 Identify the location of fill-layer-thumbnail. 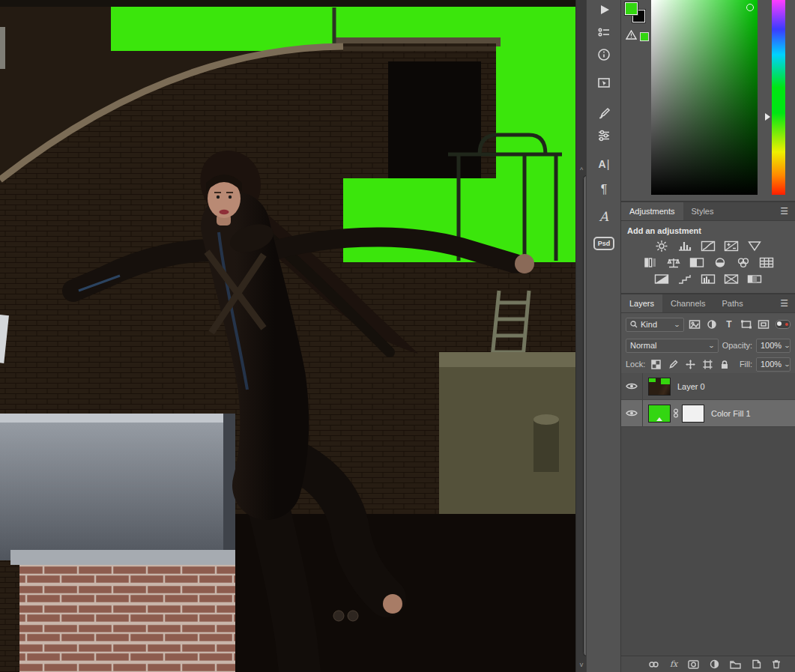
(659, 414).